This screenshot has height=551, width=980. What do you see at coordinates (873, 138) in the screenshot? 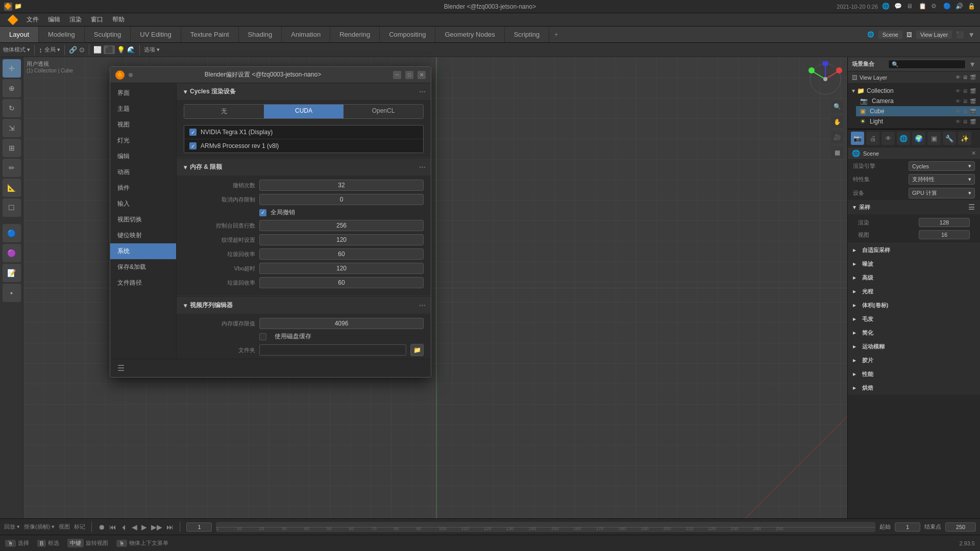
I see `props-icon-output: 🖨` at bounding box center [873, 138].